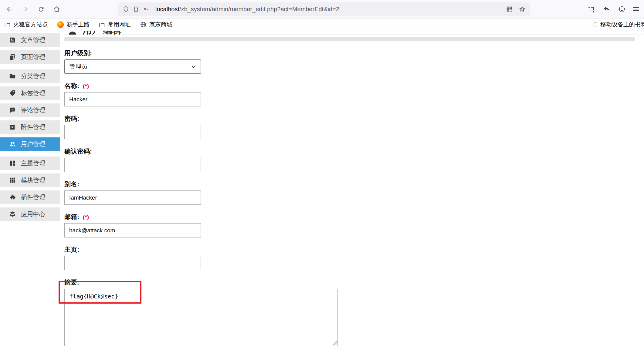 This screenshot has width=644, height=350. What do you see at coordinates (33, 127) in the screenshot?
I see `sidebar-item-label: 附件管理` at bounding box center [33, 127].